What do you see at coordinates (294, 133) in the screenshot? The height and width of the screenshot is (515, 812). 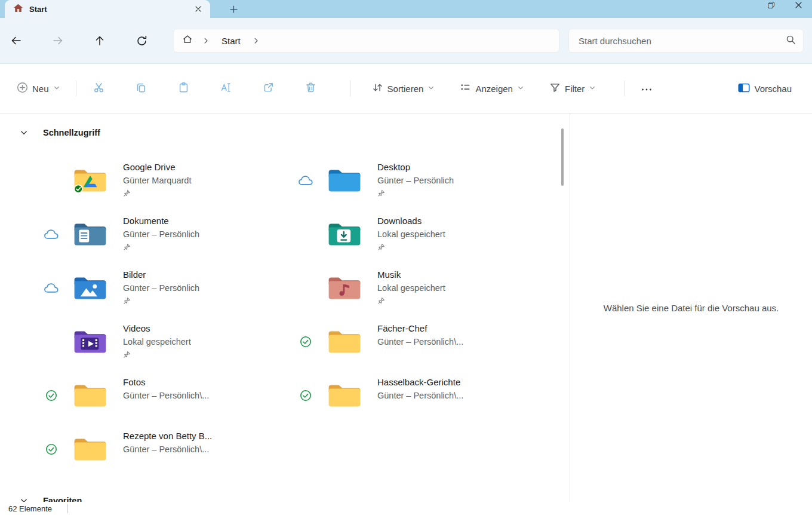 I see `section-quick-access: Schnellzugriff` at bounding box center [294, 133].